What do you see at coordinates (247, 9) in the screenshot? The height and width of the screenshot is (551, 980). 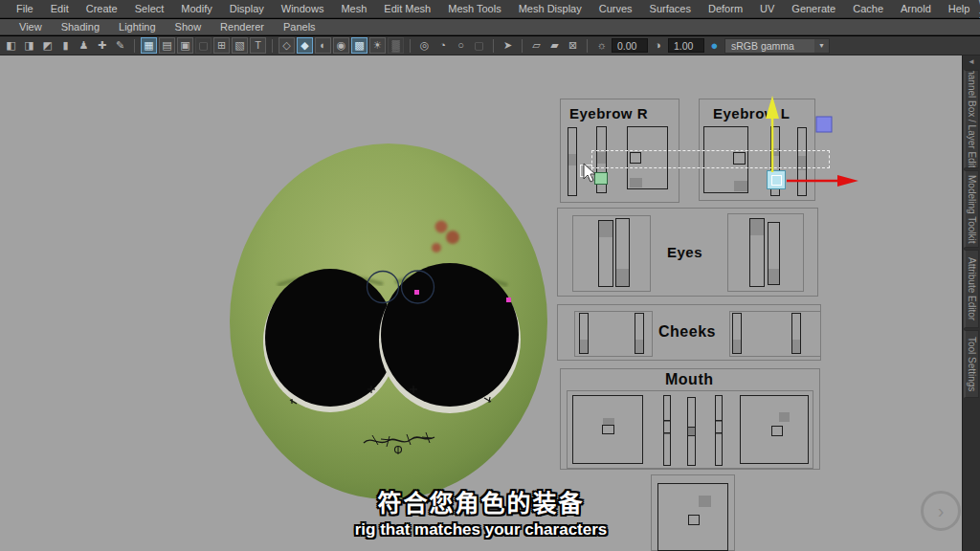 I see `menu-display: Display` at bounding box center [247, 9].